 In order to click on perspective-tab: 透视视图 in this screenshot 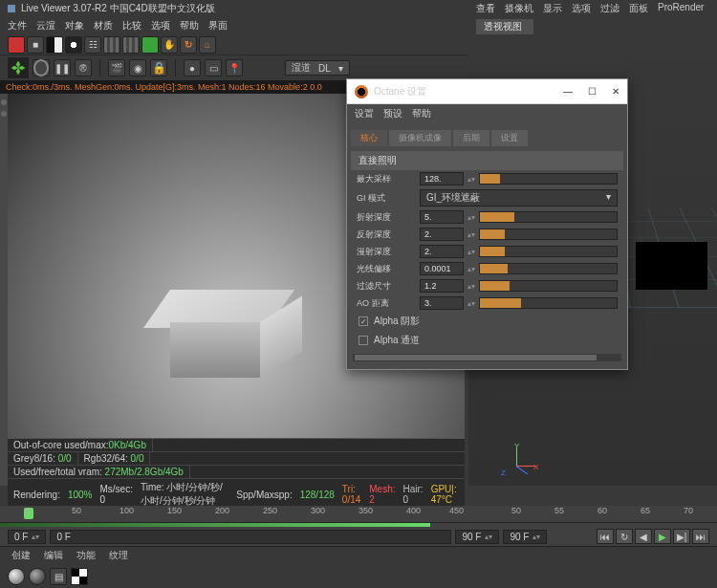, I will do `click(505, 27)`.